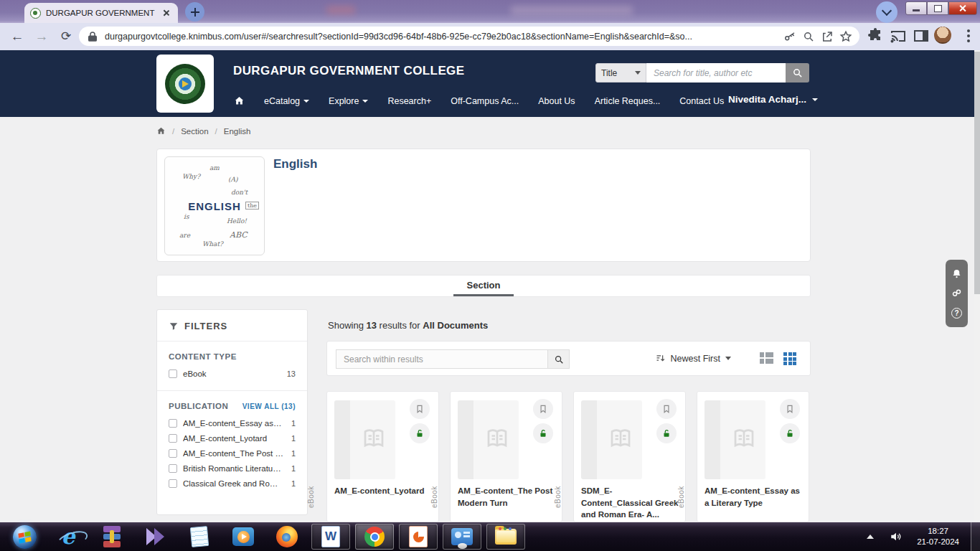 The image size is (980, 551). What do you see at coordinates (630, 456) in the screenshot?
I see `result-card: eBook SDM_E-Content_Classical Greek and …` at bounding box center [630, 456].